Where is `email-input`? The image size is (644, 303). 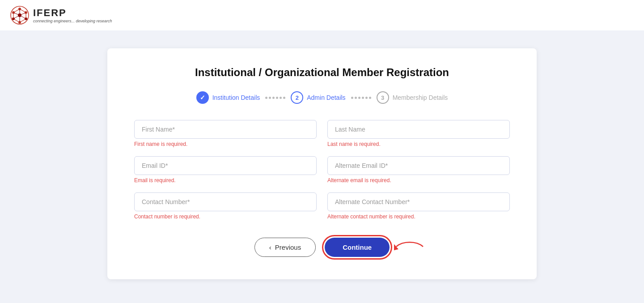 email-input is located at coordinates (225, 166).